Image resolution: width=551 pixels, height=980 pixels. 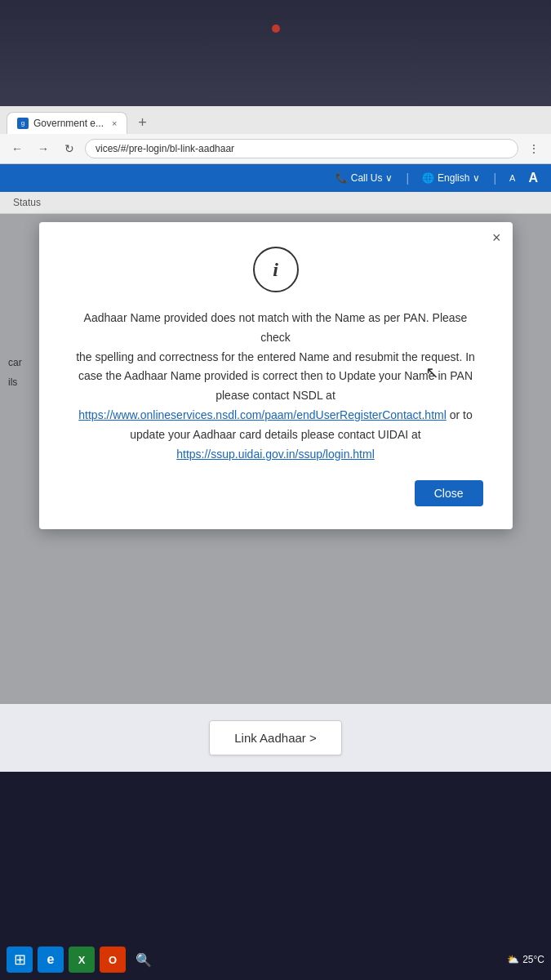 I want to click on globe-icon: 🌐, so click(x=428, y=178).